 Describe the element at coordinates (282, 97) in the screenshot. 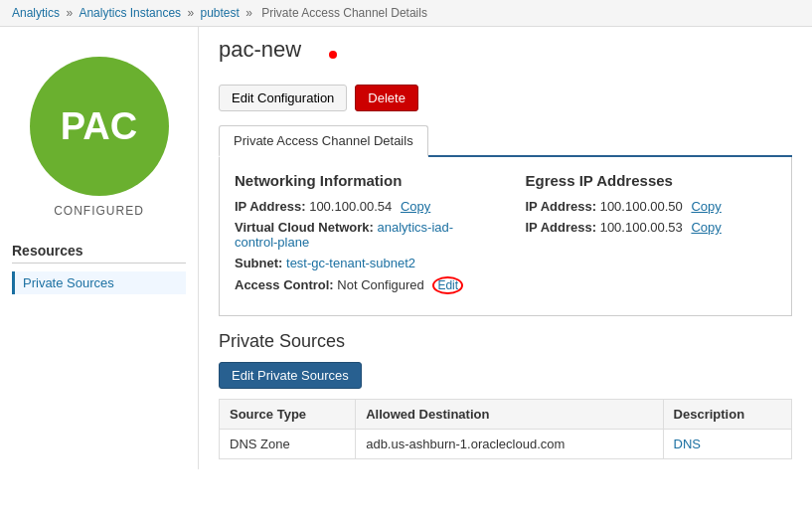

I see `edit-configuration-button: Edit Configuration` at that location.